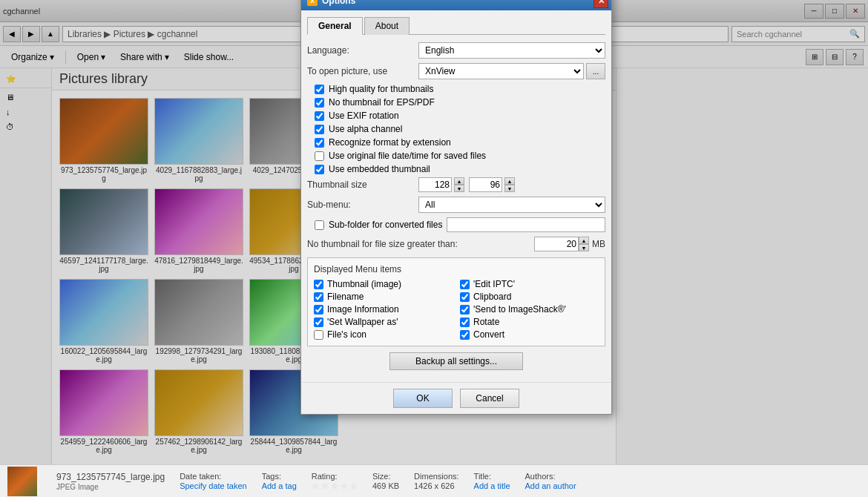 The image size is (868, 497). I want to click on status-rating-label: Rating:, so click(335, 476).